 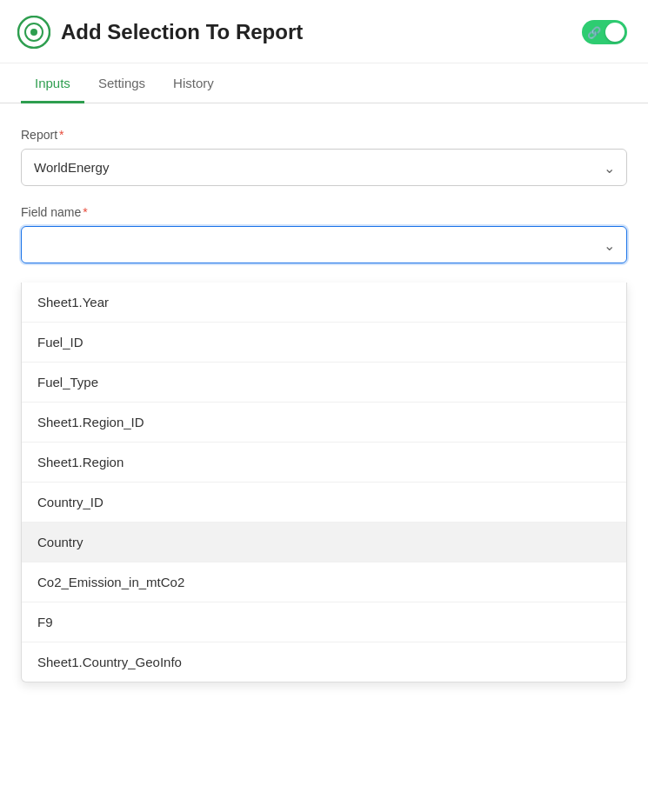 What do you see at coordinates (34, 32) in the screenshot?
I see `app-logo-icon` at bounding box center [34, 32].